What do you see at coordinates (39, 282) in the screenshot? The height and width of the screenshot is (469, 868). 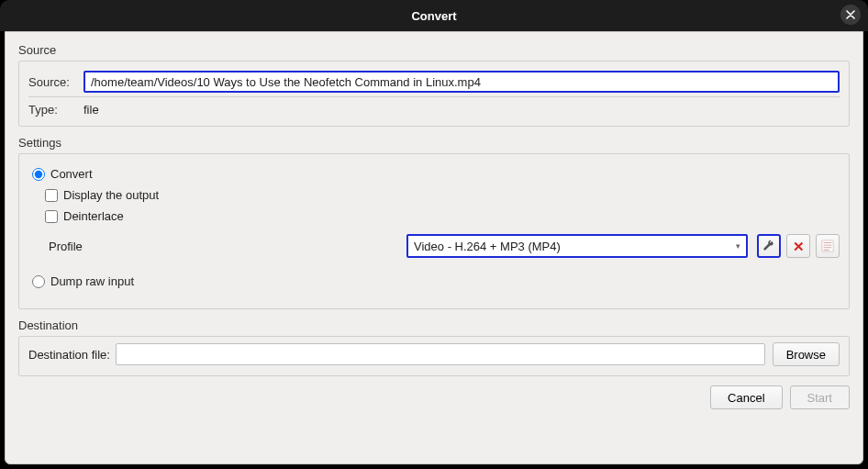 I see `dump-raw-radio` at bounding box center [39, 282].